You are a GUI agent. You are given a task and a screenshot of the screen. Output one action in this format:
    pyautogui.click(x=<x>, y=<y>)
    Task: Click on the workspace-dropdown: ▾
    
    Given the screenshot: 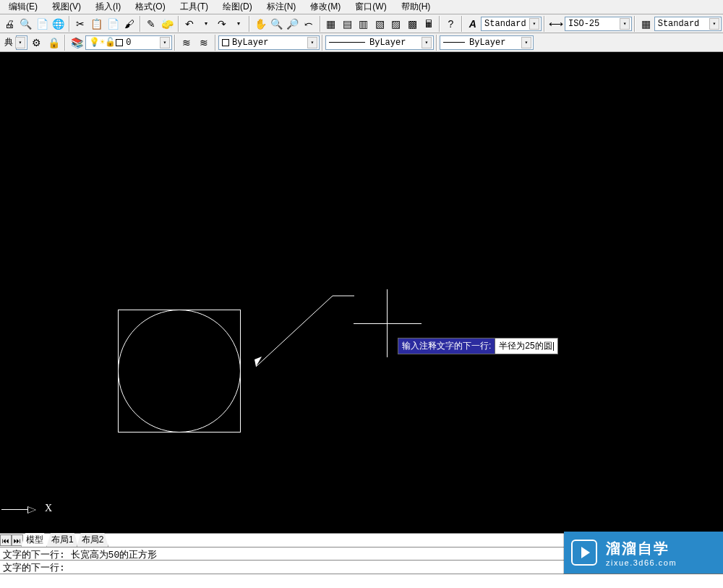 What is the action you would take?
    pyautogui.click(x=22, y=43)
    